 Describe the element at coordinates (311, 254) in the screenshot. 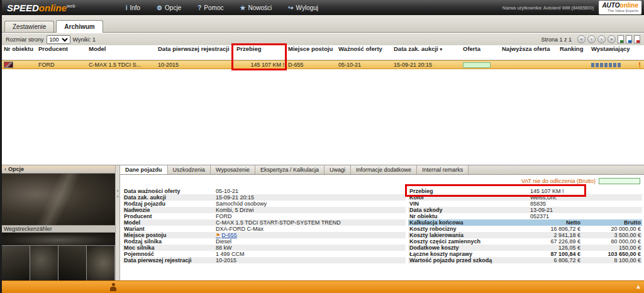

I see `field-value: ⚑1 499 CCM` at that location.